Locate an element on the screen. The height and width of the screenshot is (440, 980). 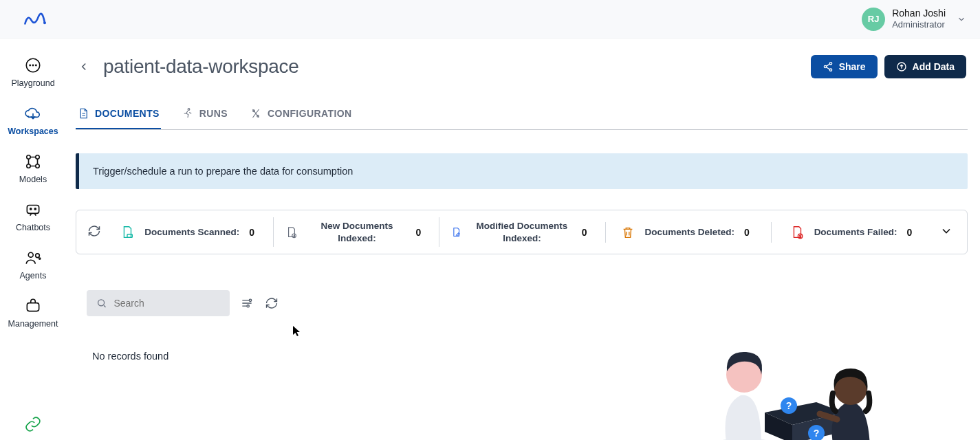
back-button is located at coordinates (84, 67).